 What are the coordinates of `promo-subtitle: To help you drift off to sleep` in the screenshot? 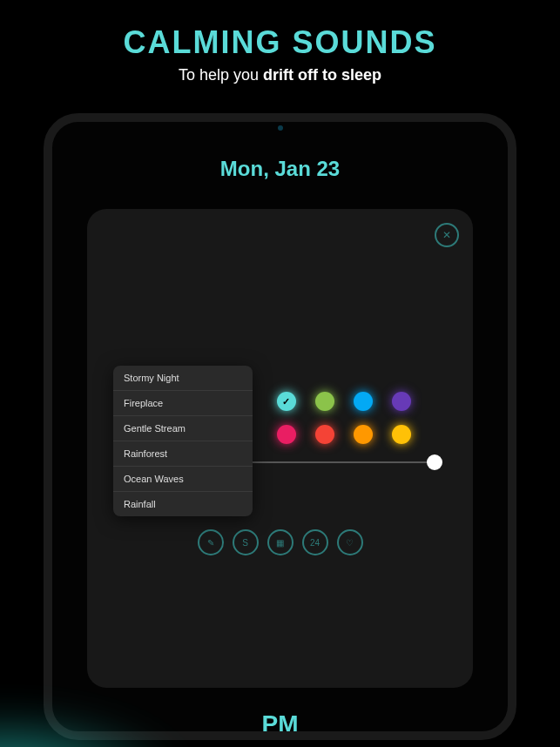 It's located at (280, 75).